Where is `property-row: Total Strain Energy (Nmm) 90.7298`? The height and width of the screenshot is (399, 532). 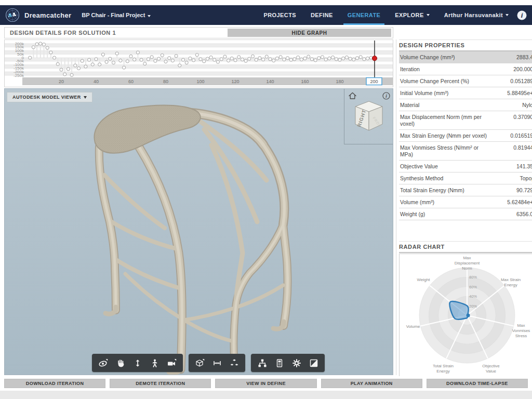
property-row: Total Strain Energy (Nmm) 90.7298 is located at coordinates (466, 190).